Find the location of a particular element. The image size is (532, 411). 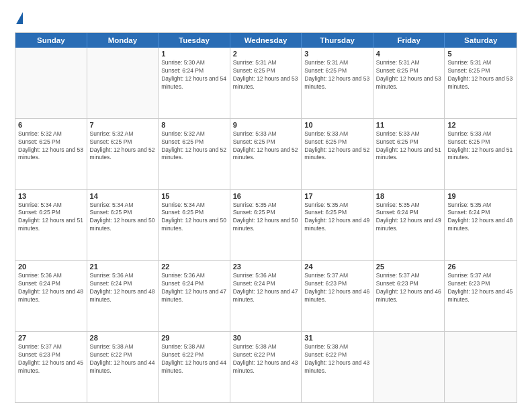

day-number: 11 is located at coordinates (409, 125).